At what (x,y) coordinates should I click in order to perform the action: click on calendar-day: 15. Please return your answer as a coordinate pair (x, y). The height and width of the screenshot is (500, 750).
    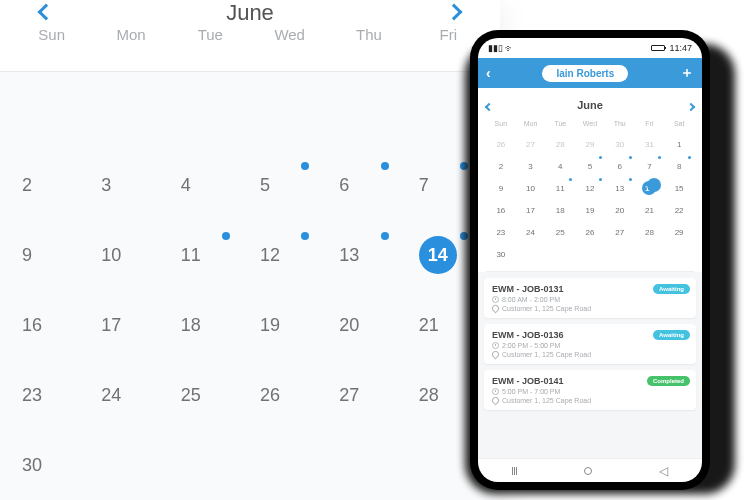
    Looking at the image, I should click on (679, 188).